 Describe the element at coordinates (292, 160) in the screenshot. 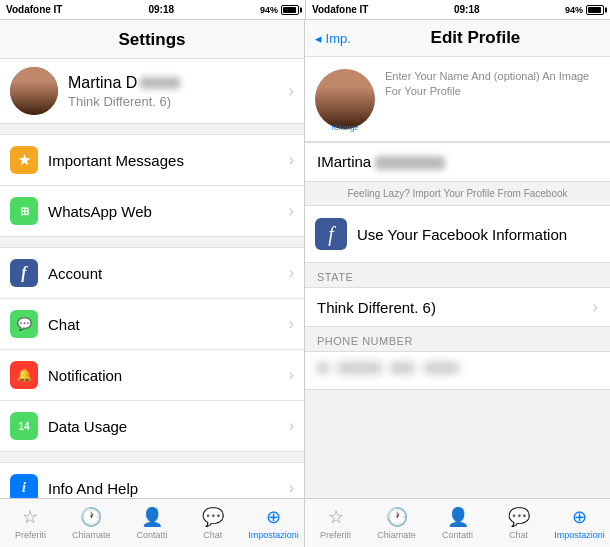

I see `important-messages-chevron: ›` at that location.